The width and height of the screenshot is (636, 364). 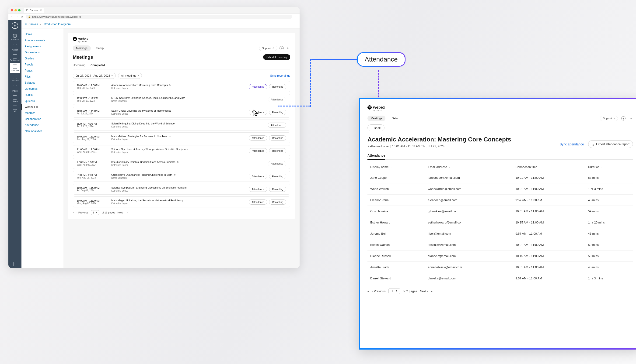 What do you see at coordinates (15, 48) in the screenshot?
I see `rail-item-admin: Admin` at bounding box center [15, 48].